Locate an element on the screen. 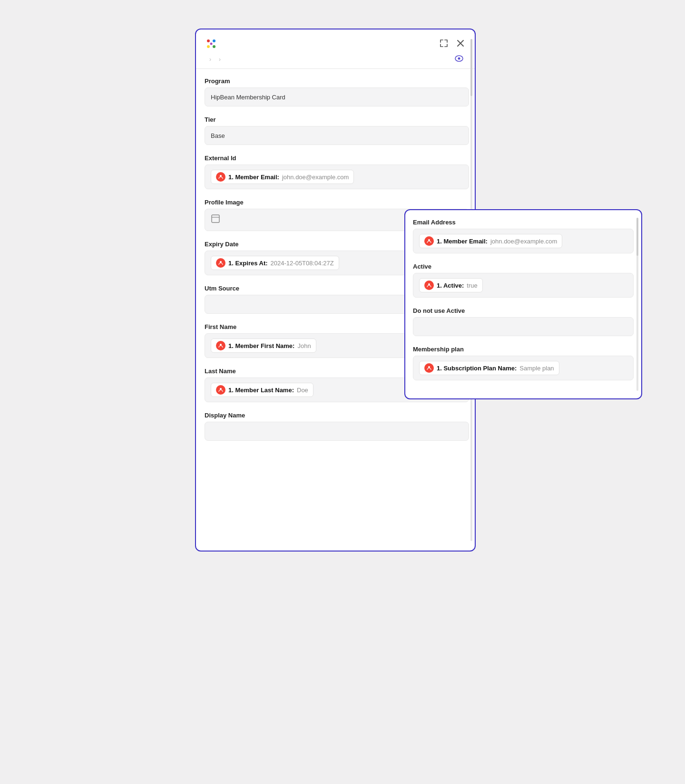 Image resolution: width=685 pixels, height=784 pixels. field-label: Email Address is located at coordinates (523, 223).